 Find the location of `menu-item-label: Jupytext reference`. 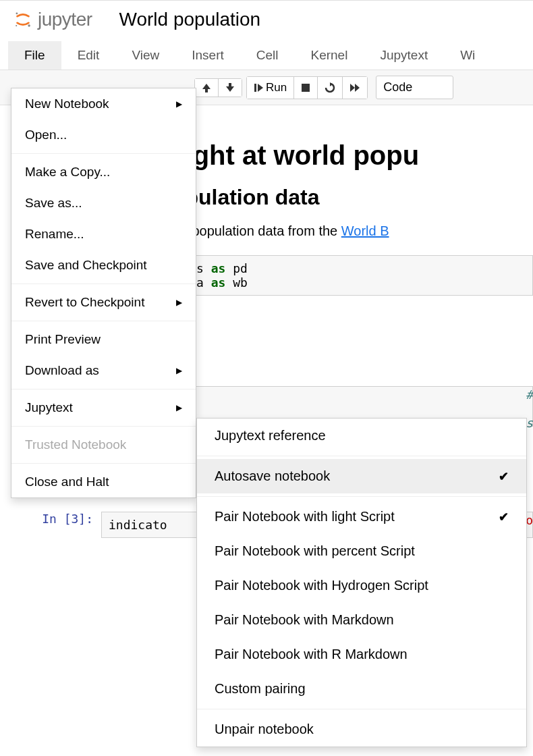

menu-item-label: Jupytext reference is located at coordinates (270, 436).